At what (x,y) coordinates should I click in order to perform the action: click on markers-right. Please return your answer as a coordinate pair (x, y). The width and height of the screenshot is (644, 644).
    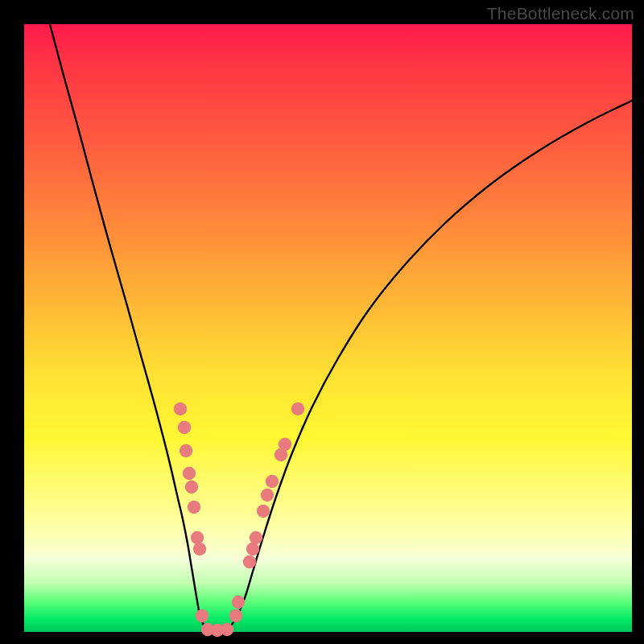
    Looking at the image, I should click on (267, 512).